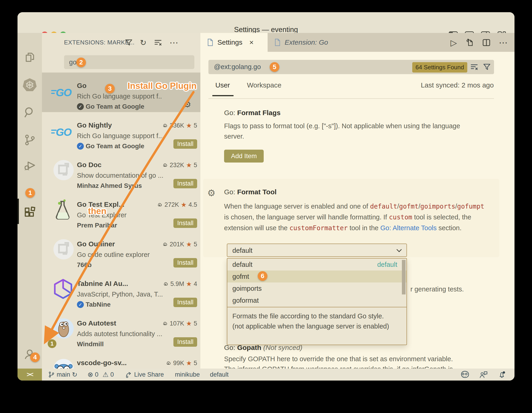 This screenshot has width=532, height=413. What do you see at coordinates (81, 62) in the screenshot?
I see `annotation-step-2: 2` at bounding box center [81, 62].